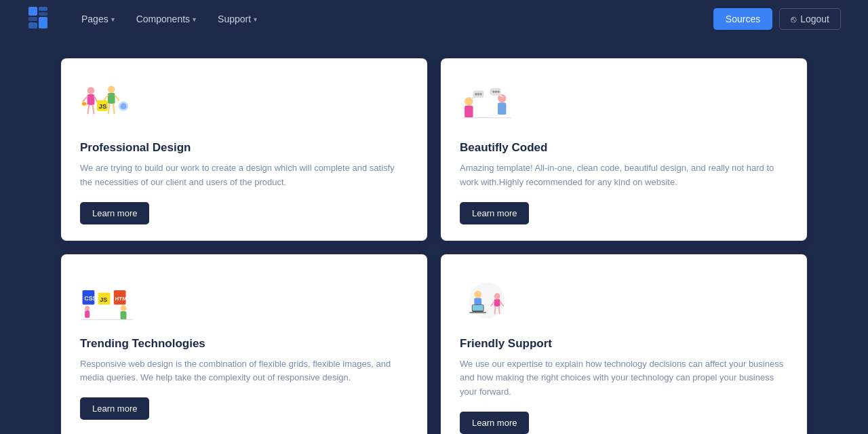  Describe the element at coordinates (624, 378) in the screenshot. I see `card-friendly-support-desc: We use our expertise to explain how tech…` at that location.